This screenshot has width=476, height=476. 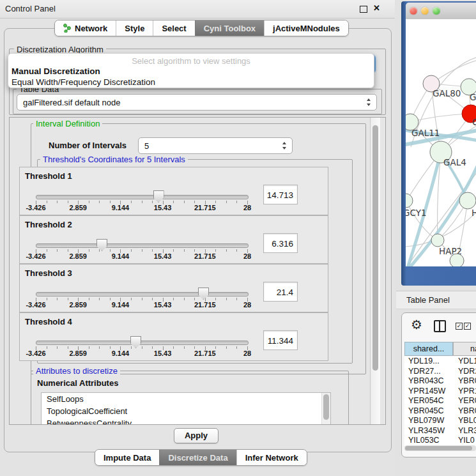 What do you see at coordinates (197, 457) in the screenshot?
I see `bottom-tab-discretize-data: Discretize Data` at bounding box center [197, 457].